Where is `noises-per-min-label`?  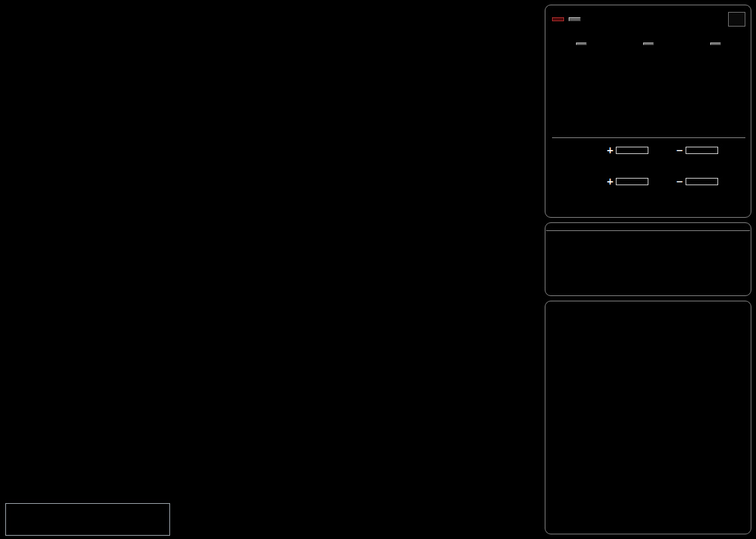 noises-per-min-label is located at coordinates (715, 44).